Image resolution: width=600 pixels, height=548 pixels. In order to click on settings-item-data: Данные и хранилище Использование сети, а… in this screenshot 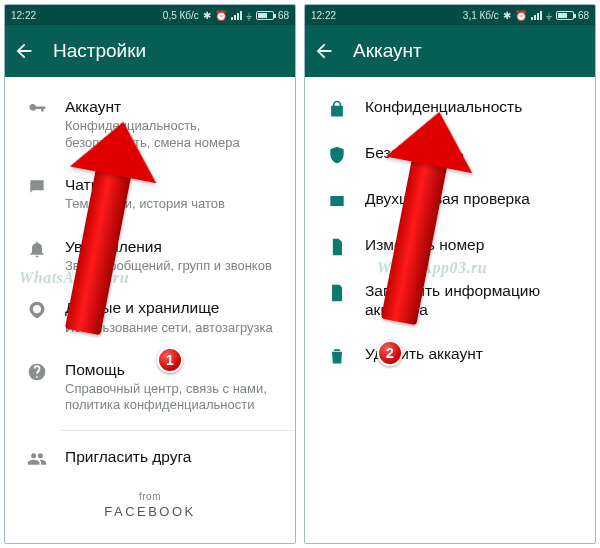, I will do `click(150, 317)`.